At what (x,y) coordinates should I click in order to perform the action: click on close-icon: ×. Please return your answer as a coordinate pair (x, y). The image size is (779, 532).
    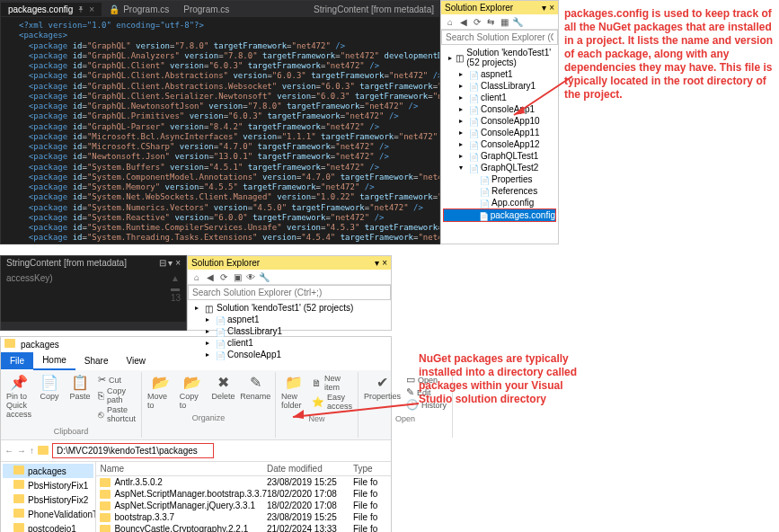
    Looking at the image, I should click on (92, 9).